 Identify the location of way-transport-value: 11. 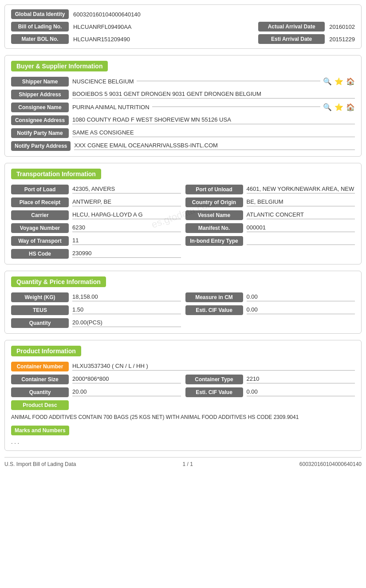
(127, 241).